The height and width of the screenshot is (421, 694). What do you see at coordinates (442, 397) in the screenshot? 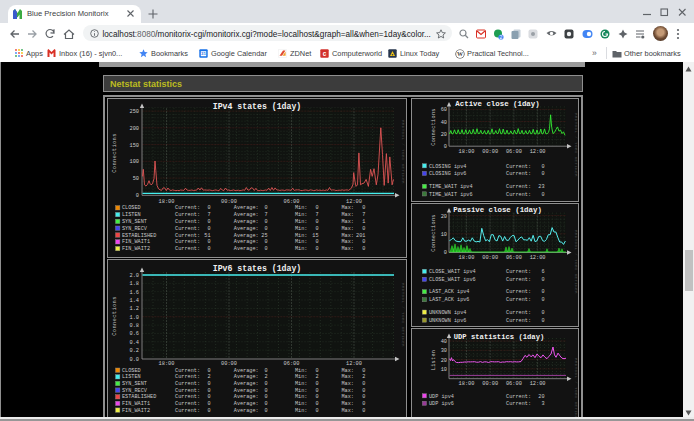
I see `svg-text: UDP ipv4` at bounding box center [442, 397].